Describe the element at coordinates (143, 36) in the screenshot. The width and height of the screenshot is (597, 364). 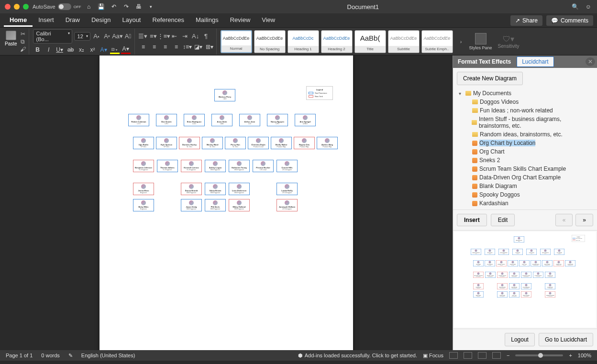
I see `bullets-icon: ☰▾` at that location.